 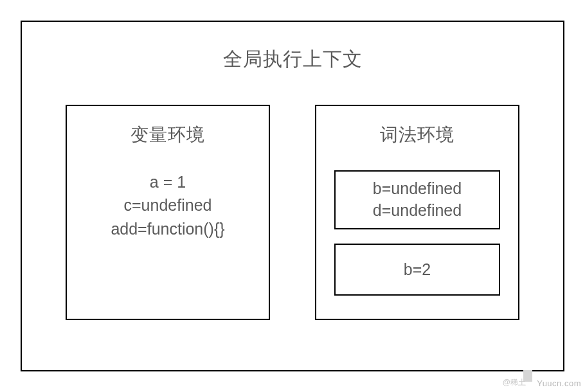 I want to click on var-line: add=function(){}, so click(x=167, y=229).